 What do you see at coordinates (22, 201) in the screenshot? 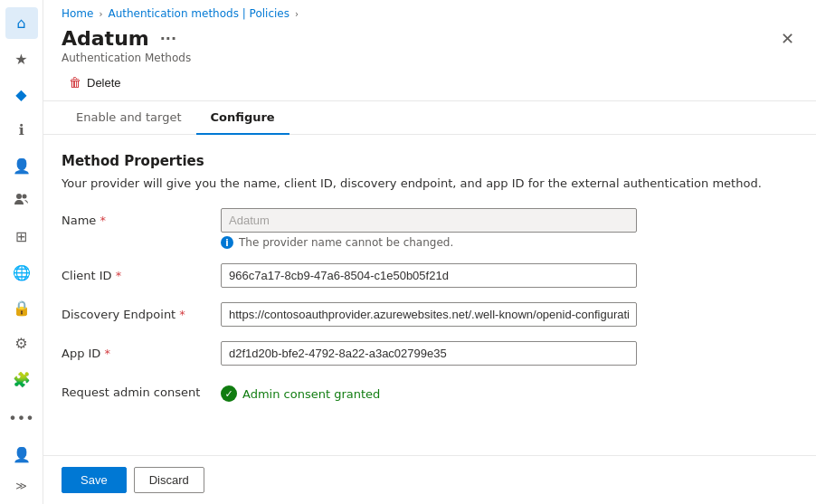
I see `group-icon` at bounding box center [22, 201].